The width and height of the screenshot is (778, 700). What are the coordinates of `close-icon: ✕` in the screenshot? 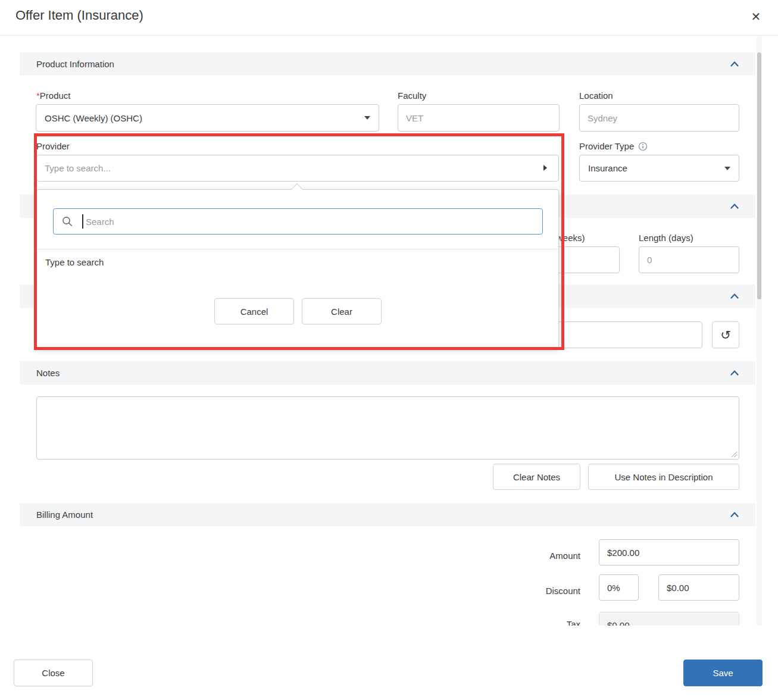 It's located at (756, 17).